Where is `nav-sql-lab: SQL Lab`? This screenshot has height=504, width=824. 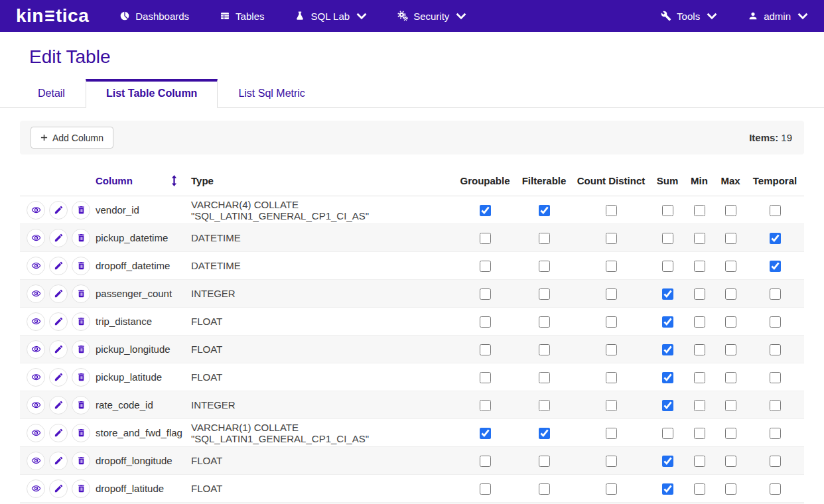 nav-sql-lab: SQL Lab is located at coordinates (330, 16).